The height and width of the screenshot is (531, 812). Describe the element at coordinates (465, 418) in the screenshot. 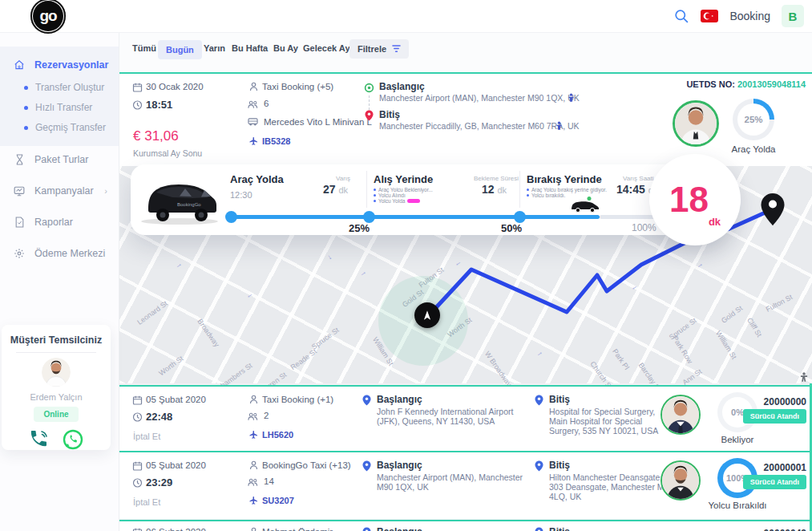

I see `reservation-row: 05 Şubat 2020 22:48 İptal Et Taxi Bookin…` at that location.